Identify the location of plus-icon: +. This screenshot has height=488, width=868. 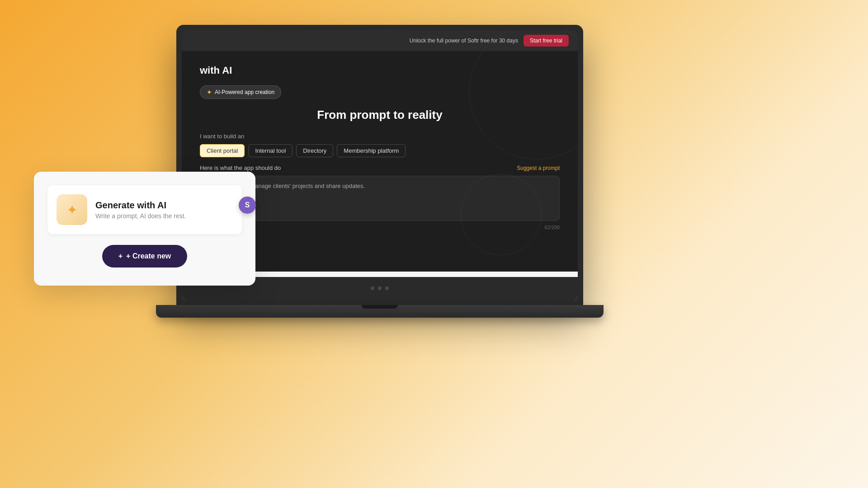
(120, 256).